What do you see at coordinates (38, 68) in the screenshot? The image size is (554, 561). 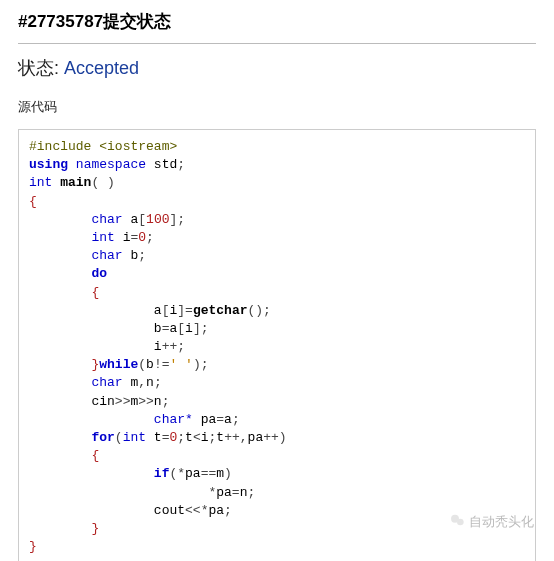 I see `status-label: 状态:` at bounding box center [38, 68].